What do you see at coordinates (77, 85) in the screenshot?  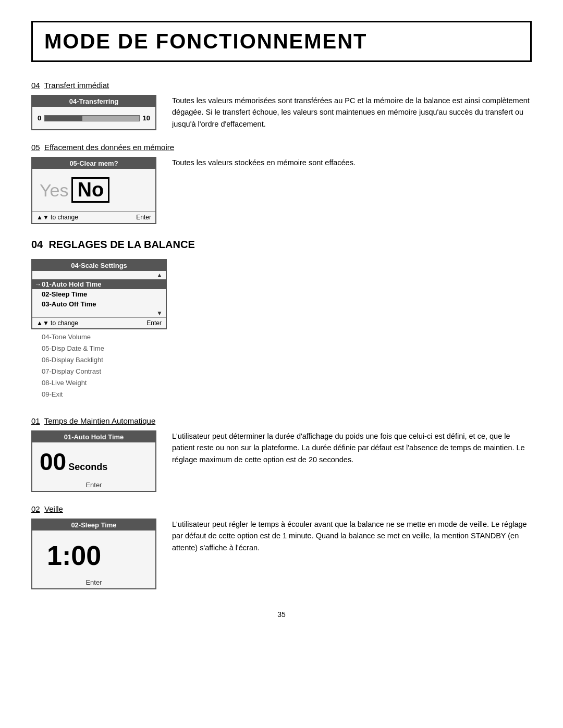 I see `section-04-label: Transfert immédiat` at bounding box center [77, 85].